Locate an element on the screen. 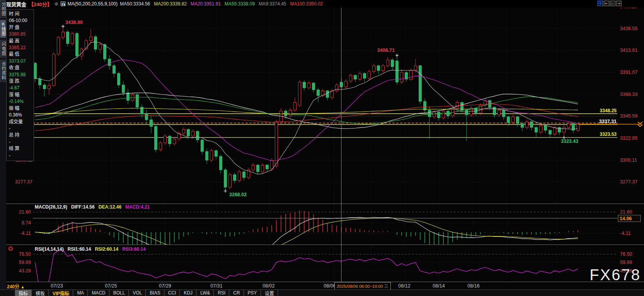 This screenshot has width=644, height=296. svg-text: 08/12 is located at coordinates (404, 286).